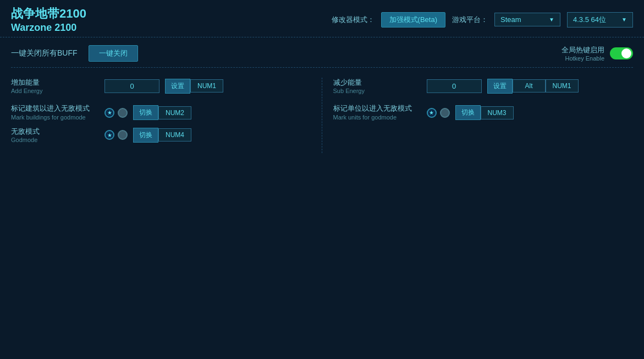 The width and height of the screenshot is (644, 359). I want to click on sub-energy-label-block: 减少能量 Sub Energy, so click(377, 86).